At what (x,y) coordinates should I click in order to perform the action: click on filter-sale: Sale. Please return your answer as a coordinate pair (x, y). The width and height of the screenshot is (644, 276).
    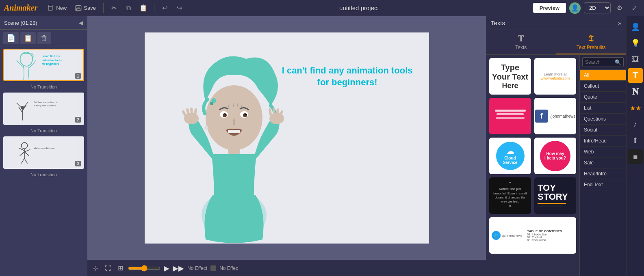
    Looking at the image, I should click on (603, 163).